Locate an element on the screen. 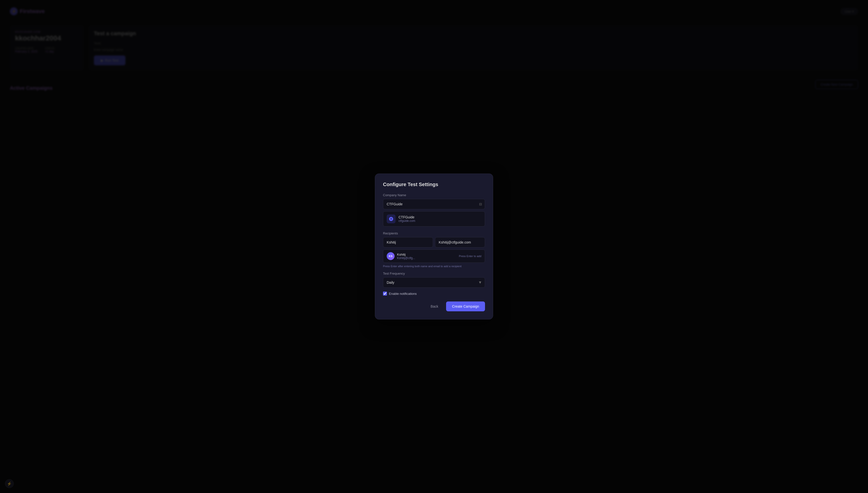 The image size is (868, 493). company-input-icon: ⊟ is located at coordinates (481, 204).